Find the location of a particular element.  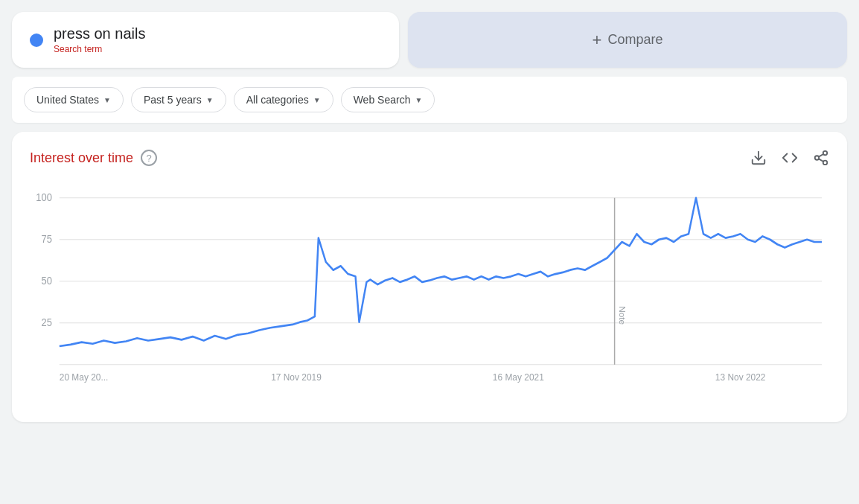

svg-text: 17 Nov 2019 is located at coordinates (296, 378).